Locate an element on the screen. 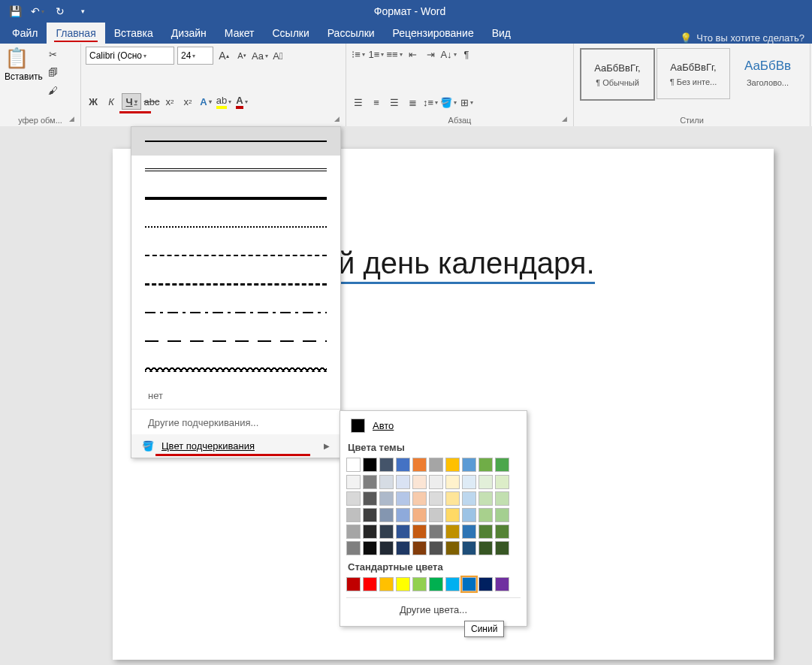 This screenshot has height=665, width=812. tab-file: Файл is located at coordinates (25, 33).